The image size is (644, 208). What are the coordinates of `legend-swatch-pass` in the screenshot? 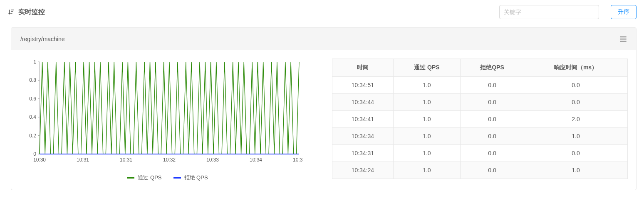 It's located at (131, 178).